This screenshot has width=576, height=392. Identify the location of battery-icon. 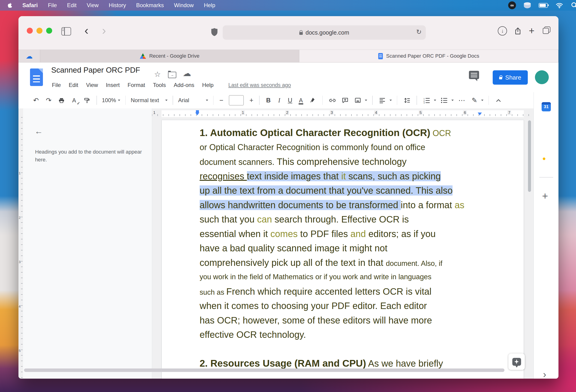
(543, 5).